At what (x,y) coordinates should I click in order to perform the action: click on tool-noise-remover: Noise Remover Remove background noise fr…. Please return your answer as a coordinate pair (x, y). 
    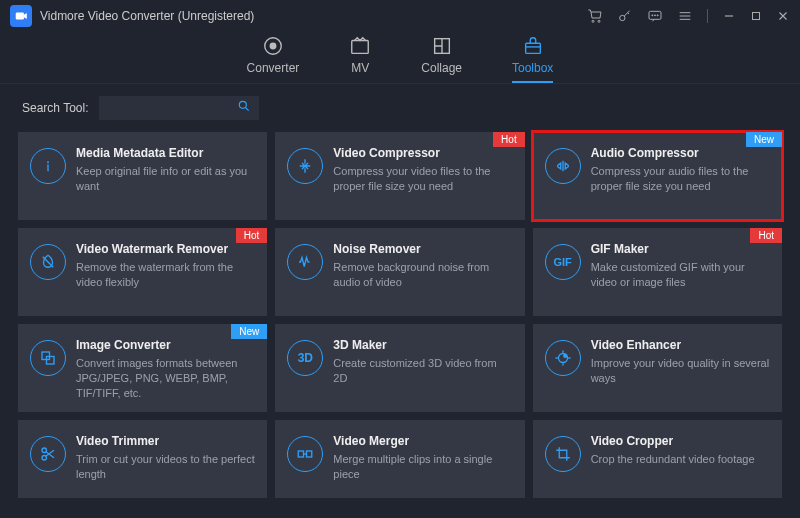
    Looking at the image, I should click on (400, 272).